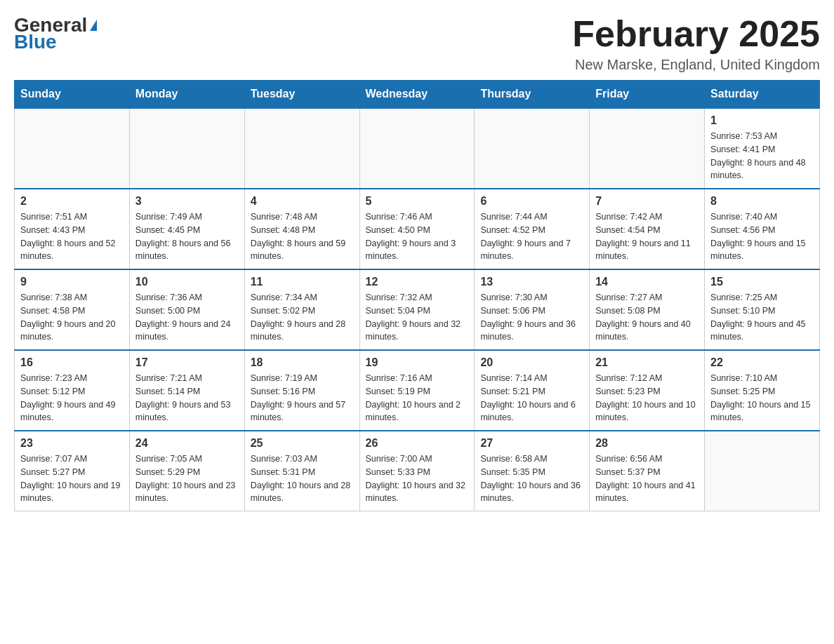 This screenshot has width=834, height=644. Describe the element at coordinates (647, 443) in the screenshot. I see `day-number: 28` at that location.